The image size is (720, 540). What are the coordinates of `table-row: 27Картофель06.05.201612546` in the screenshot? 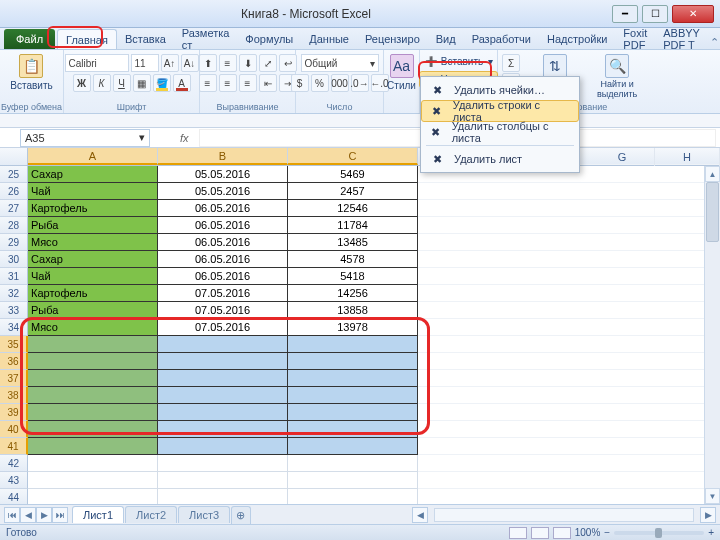 It's located at (360, 208).